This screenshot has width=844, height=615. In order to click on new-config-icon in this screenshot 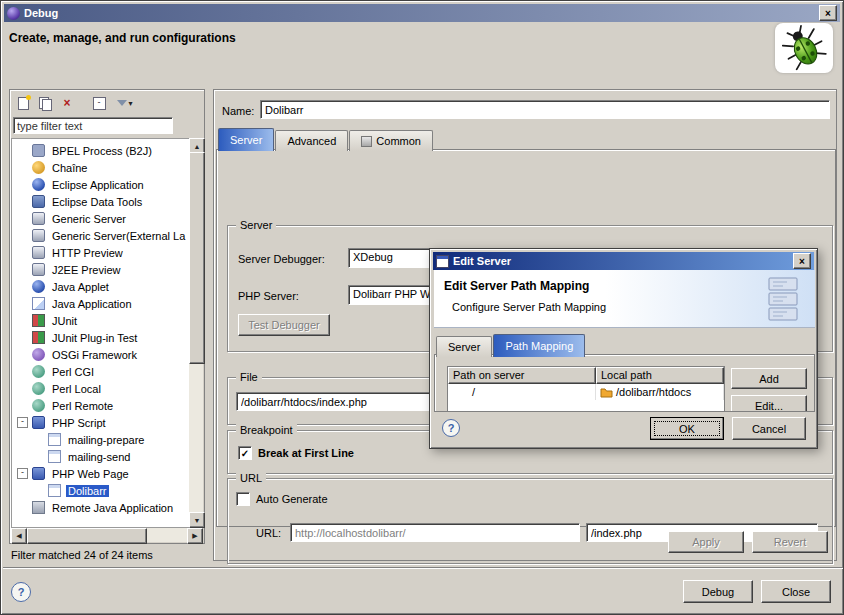, I will do `click(24, 104)`.